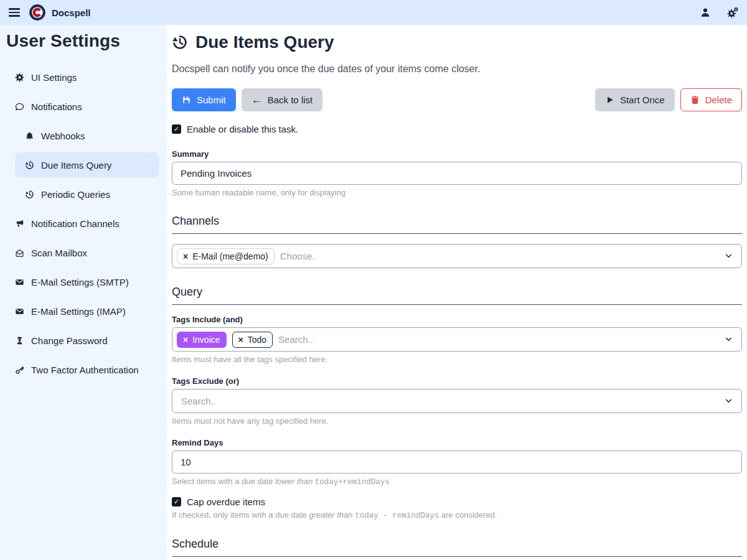 This screenshot has width=747, height=560. Describe the element at coordinates (202, 340) in the screenshot. I see `tag-chip-invoice: × Invoice` at that location.